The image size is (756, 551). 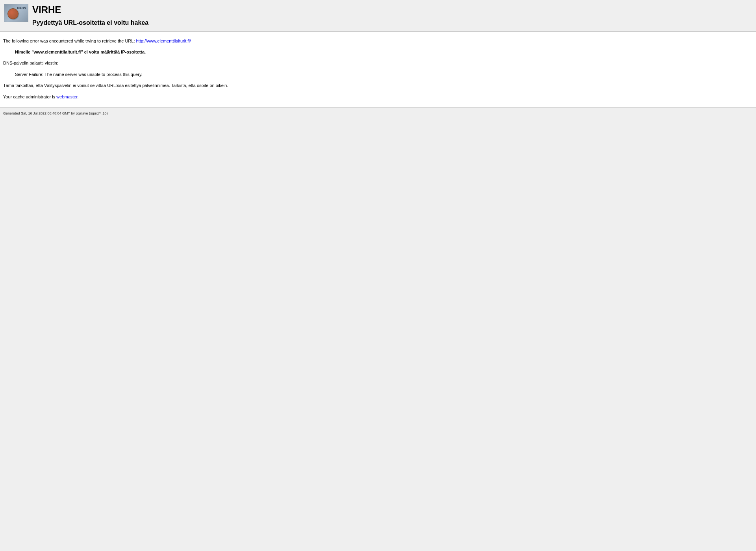 I want to click on error-subtitle: Pyydettyä URL-osoitetta ei voitu hakea, so click(x=91, y=23).